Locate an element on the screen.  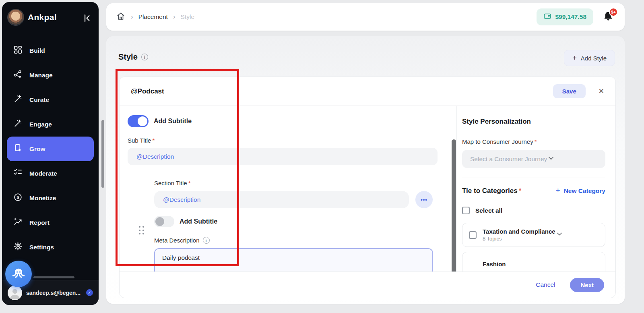
category-name: Fashion is located at coordinates (494, 264).